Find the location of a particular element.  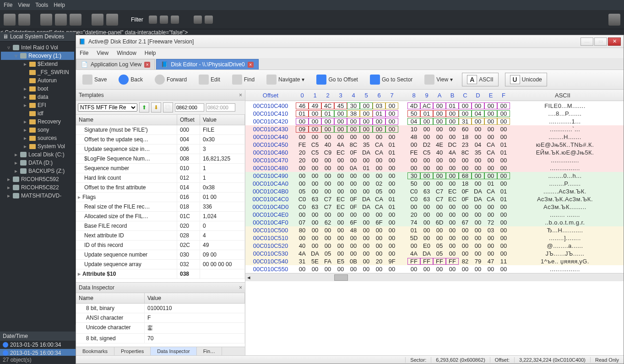

hex-byte: 04 is located at coordinates (478, 113).